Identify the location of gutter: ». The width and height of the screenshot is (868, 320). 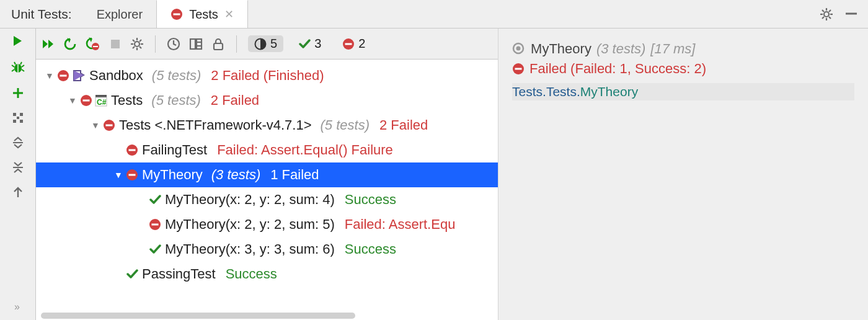
(18, 174).